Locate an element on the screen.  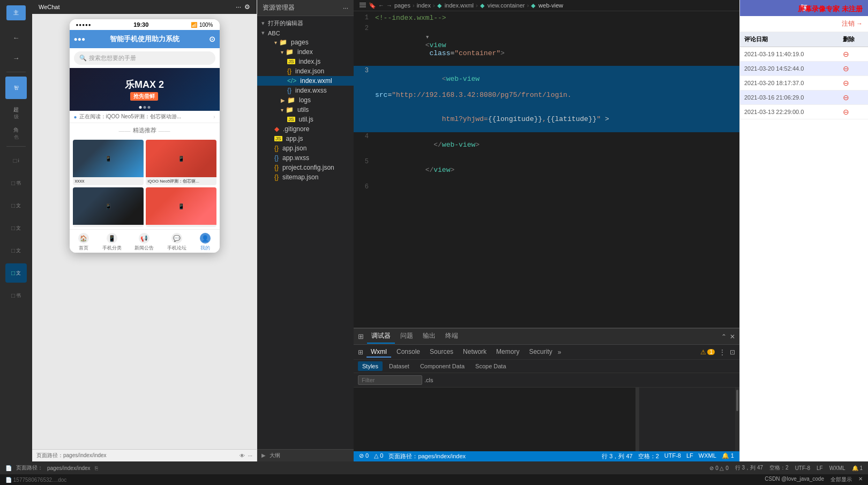
delete-btn-3: ⊖ is located at coordinates (846, 83).